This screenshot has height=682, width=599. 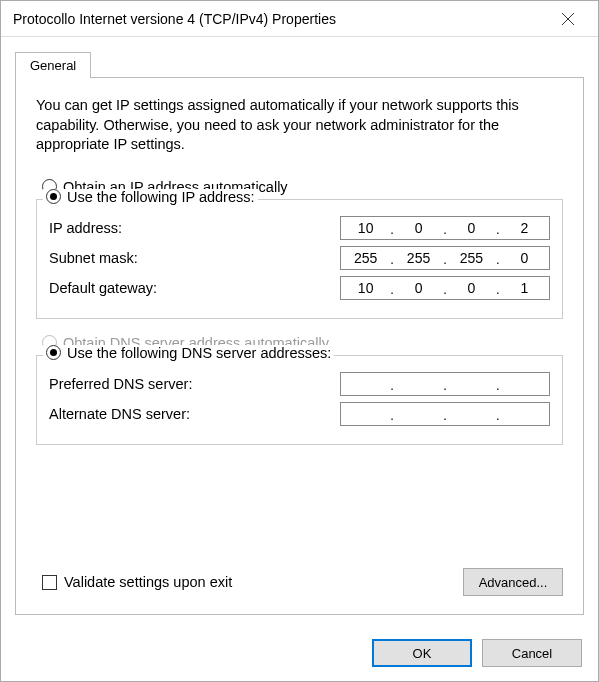 I want to click on row-alternate-dns: Alternate DNS server: . . ., so click(x=300, y=414).